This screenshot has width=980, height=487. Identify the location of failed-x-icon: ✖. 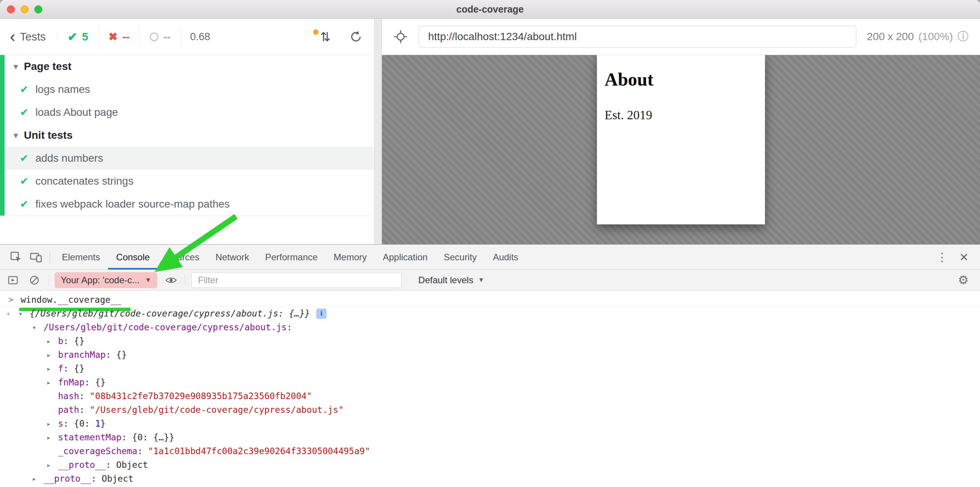
(113, 37).